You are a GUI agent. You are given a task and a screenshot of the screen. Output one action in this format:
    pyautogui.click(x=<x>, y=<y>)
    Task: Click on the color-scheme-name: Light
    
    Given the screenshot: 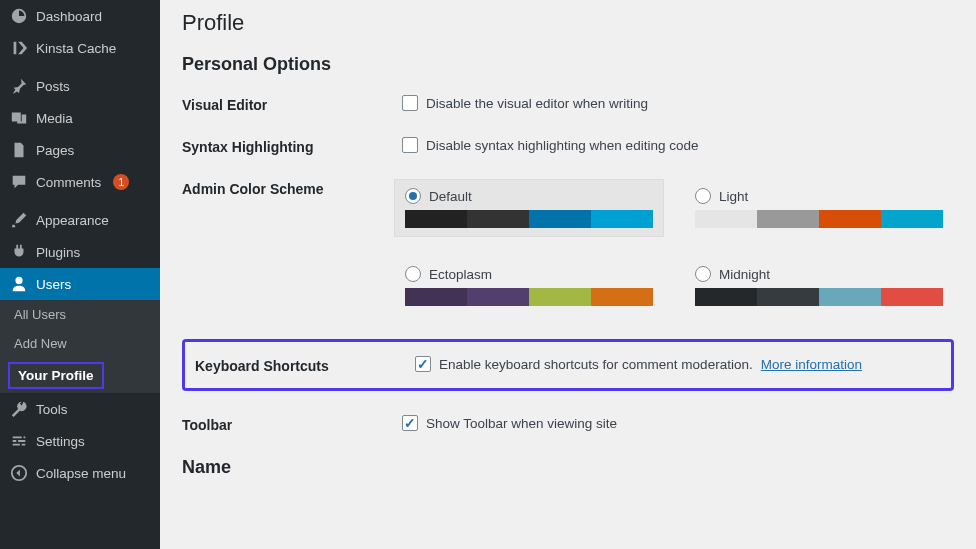 What is the action you would take?
    pyautogui.click(x=734, y=196)
    